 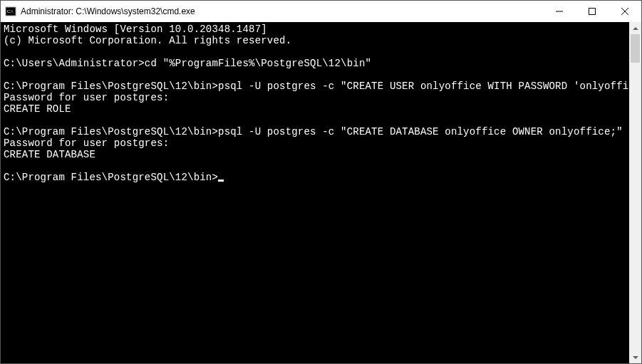 What do you see at coordinates (636, 192) in the screenshot?
I see `scrollbar-track` at bounding box center [636, 192].